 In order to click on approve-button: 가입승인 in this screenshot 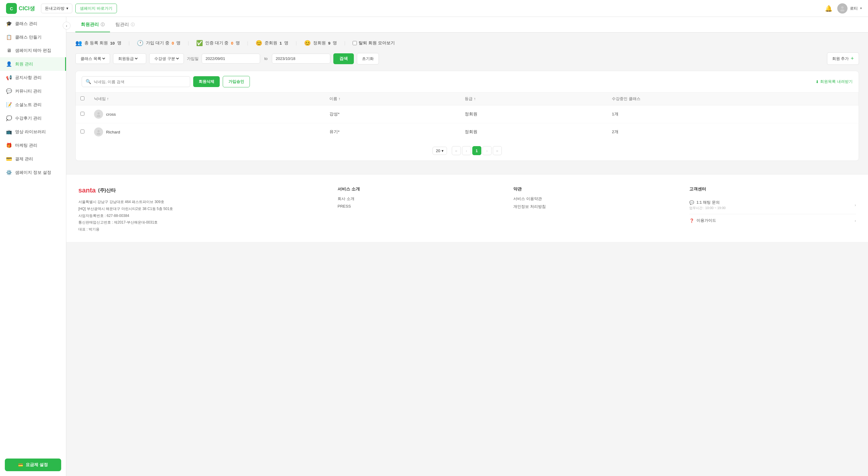, I will do `click(236, 82)`.